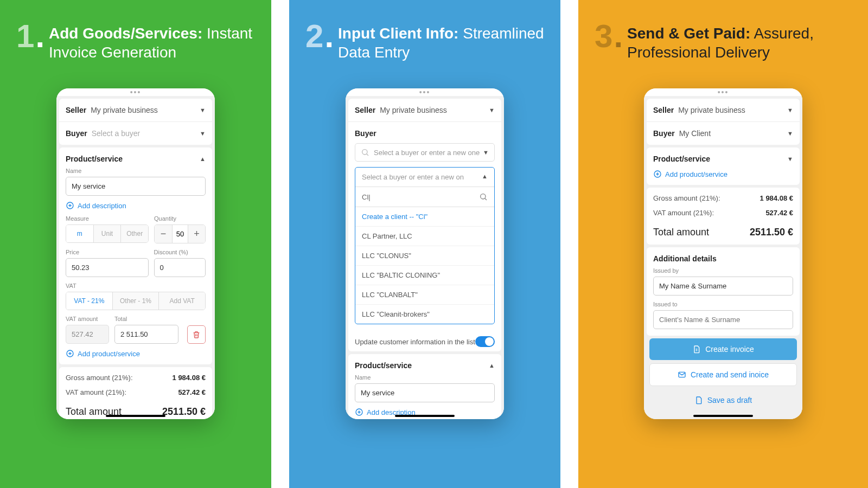 This screenshot has height=488, width=868. I want to click on minus-button: −, so click(163, 234).